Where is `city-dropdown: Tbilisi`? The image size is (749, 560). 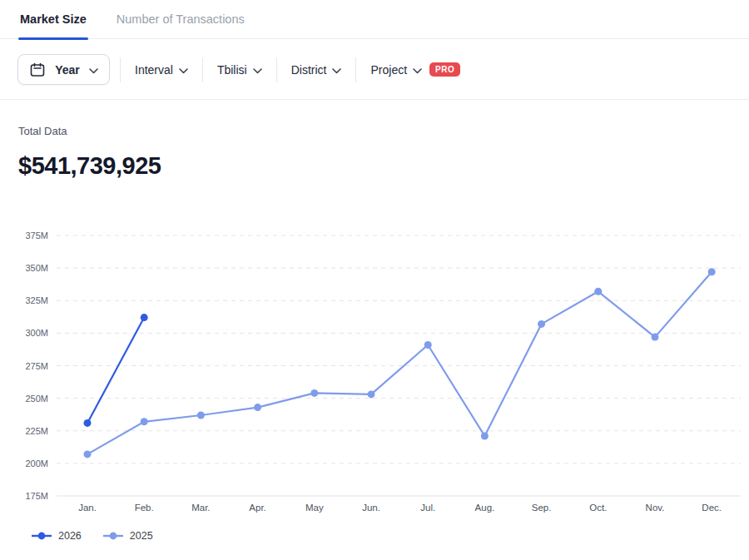 city-dropdown: Tbilisi is located at coordinates (240, 70).